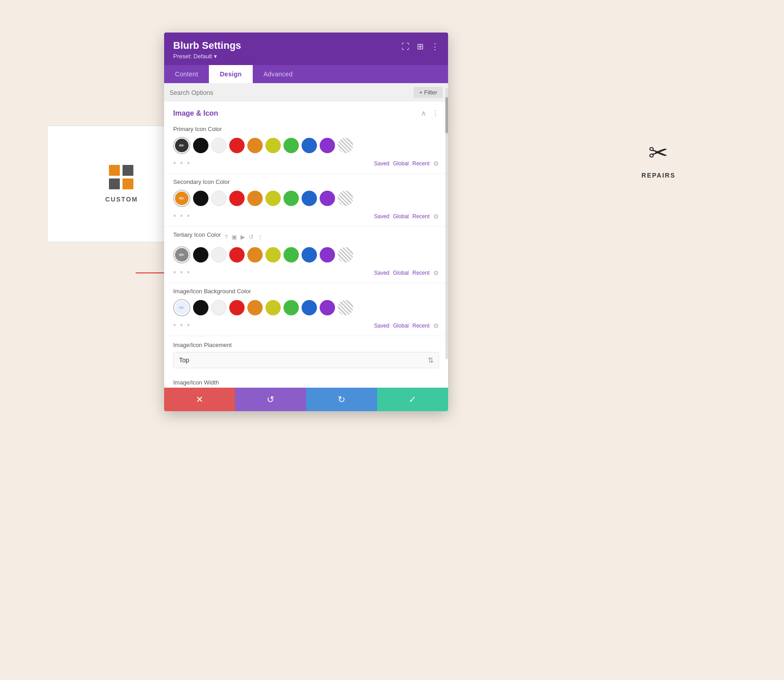 This screenshot has width=784, height=680. Describe the element at coordinates (200, 399) in the screenshot. I see `cancel-button: ✕` at that location.